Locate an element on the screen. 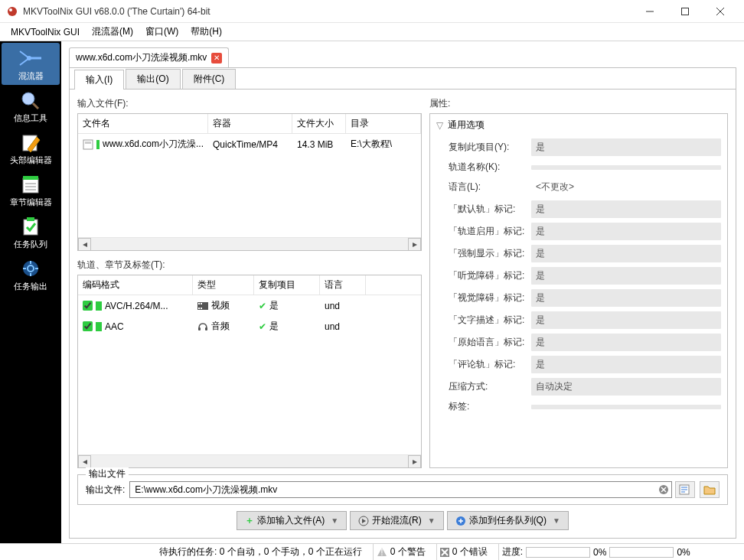 This screenshot has width=744, height=560. props-group-header: ▽ 通用选项 is located at coordinates (579, 125).